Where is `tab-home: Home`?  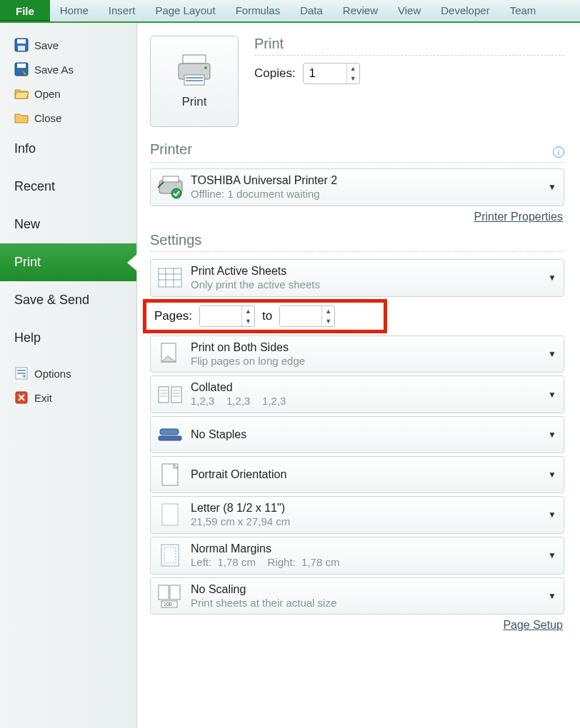 tab-home: Home is located at coordinates (74, 11).